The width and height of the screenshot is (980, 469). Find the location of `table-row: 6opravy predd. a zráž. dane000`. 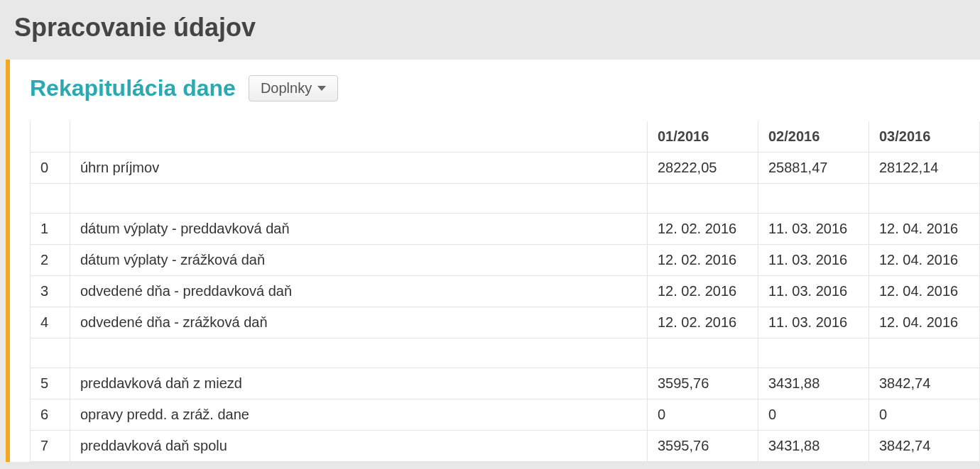

table-row: 6opravy predd. a zráž. dane000 is located at coordinates (506, 415).